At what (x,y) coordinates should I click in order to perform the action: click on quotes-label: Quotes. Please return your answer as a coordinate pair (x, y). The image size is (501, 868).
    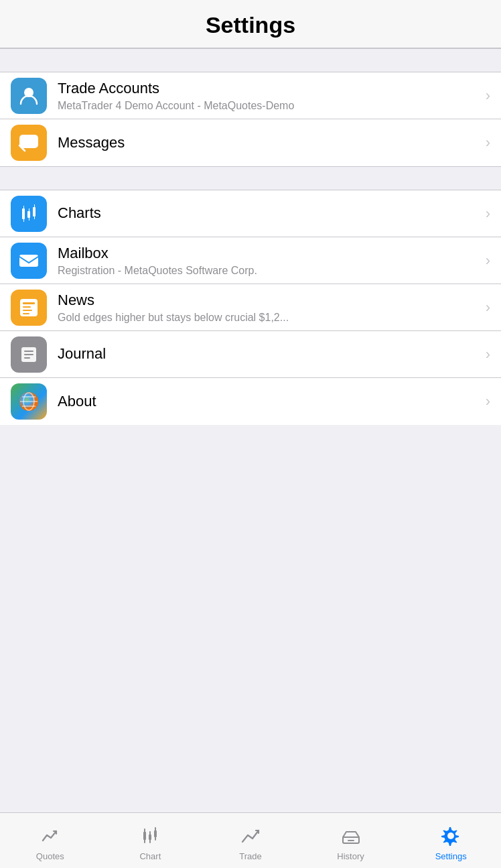
    Looking at the image, I should click on (50, 857).